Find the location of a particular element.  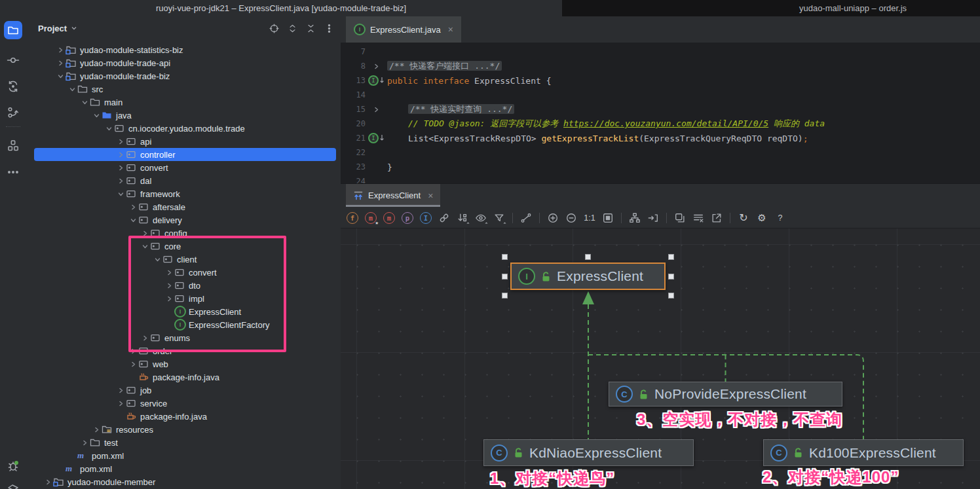

zoom-out-button is located at coordinates (571, 218).